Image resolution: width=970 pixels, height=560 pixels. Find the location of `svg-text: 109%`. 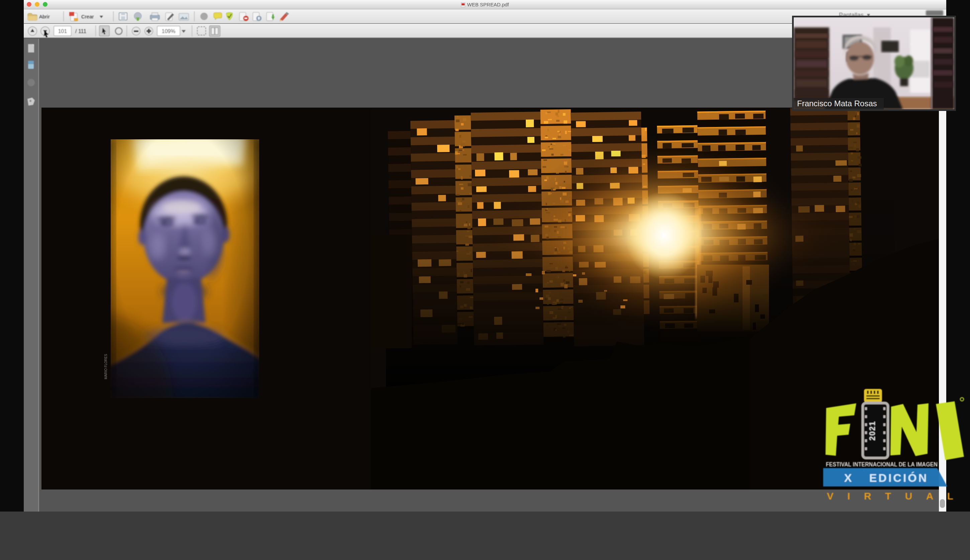

svg-text: 109% is located at coordinates (169, 32).